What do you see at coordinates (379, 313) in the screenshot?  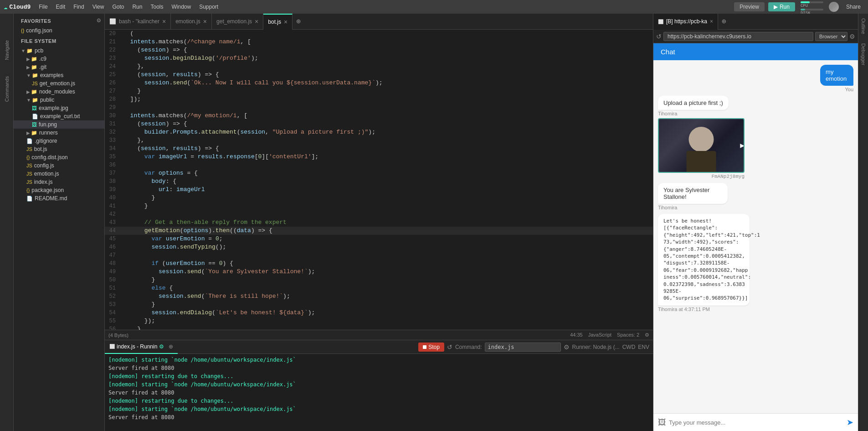 I see `code-line-54: 54 session.endDialog(`Let's be honest! $…` at bounding box center [379, 313].